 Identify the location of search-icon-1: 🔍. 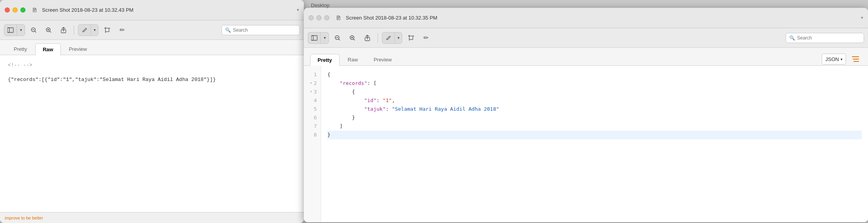
(228, 30).